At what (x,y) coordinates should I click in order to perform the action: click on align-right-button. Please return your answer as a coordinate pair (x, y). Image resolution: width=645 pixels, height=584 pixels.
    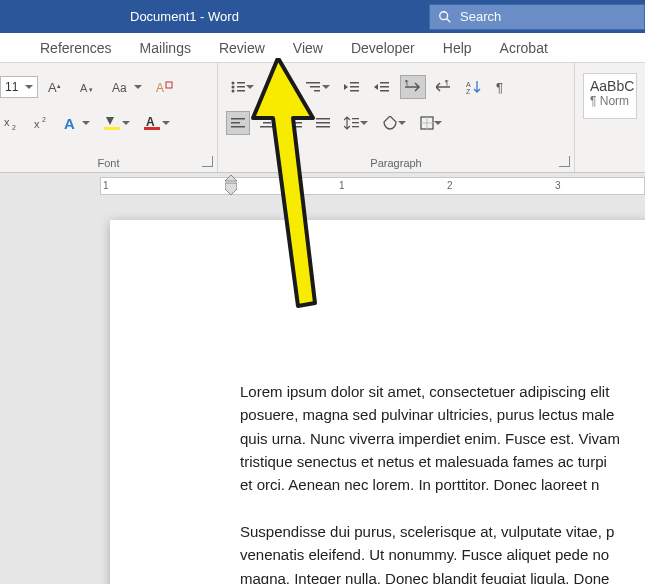
    Looking at the image, I should click on (295, 123).